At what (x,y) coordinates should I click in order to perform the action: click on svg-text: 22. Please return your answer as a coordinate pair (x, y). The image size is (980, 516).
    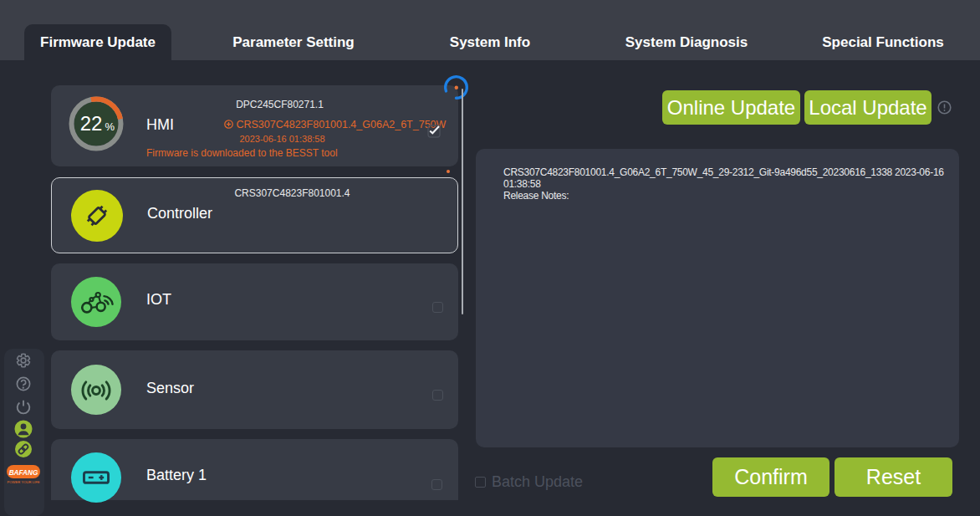
    Looking at the image, I should click on (92, 124).